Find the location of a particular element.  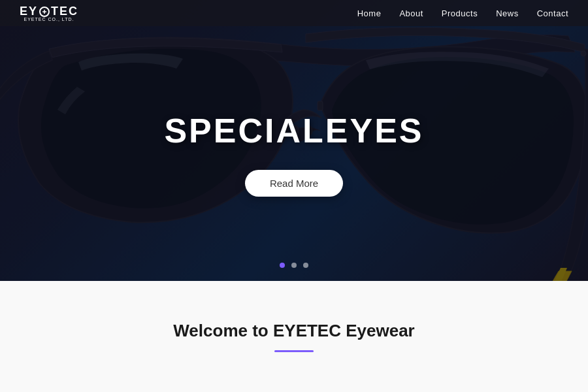

hero-content: SPECIALEYES Read More is located at coordinates (294, 154).